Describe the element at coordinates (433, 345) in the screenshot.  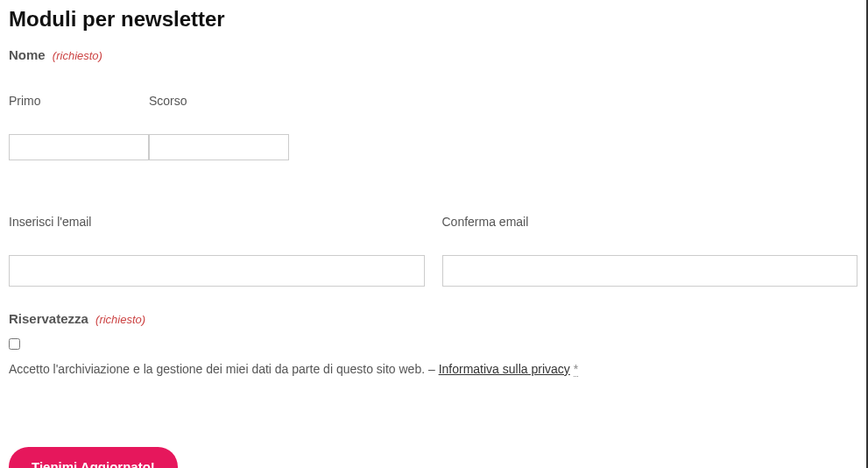
I see `privacy-section: Riservatezza (richiesto) Accetto l'archi…` at that location.